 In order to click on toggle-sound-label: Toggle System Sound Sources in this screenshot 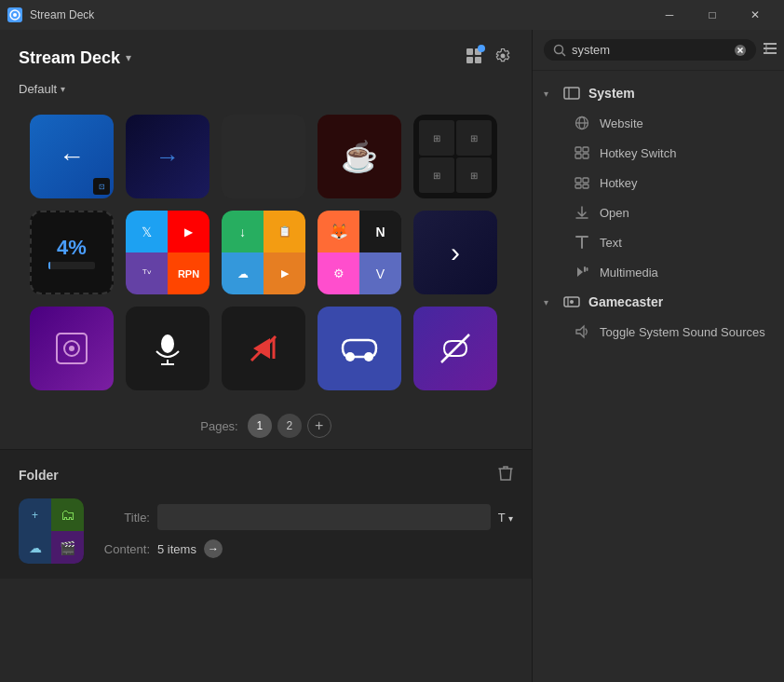, I will do `click(683, 332)`.